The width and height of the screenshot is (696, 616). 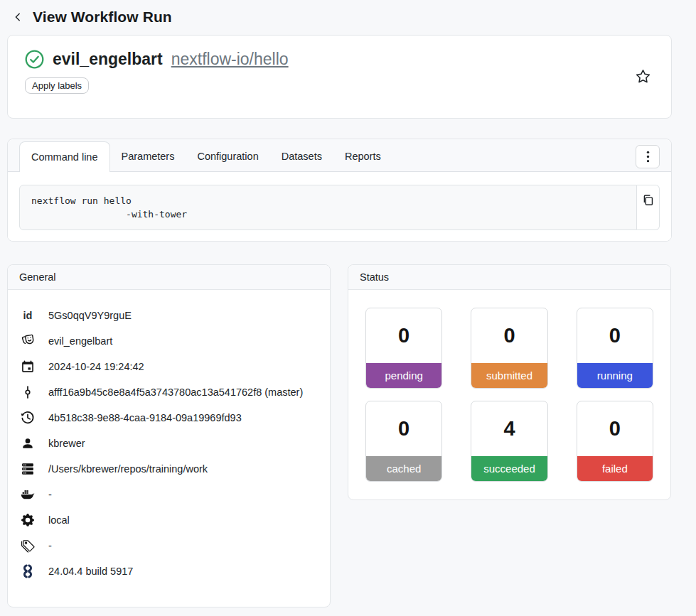 I want to click on submitted-count: 0, so click(x=509, y=335).